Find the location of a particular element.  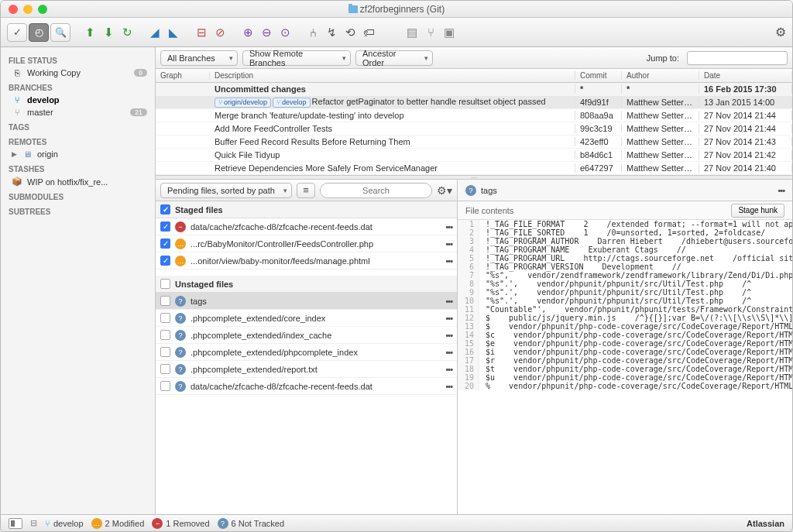

remove-icon: ⊖ is located at coordinates (266, 33).